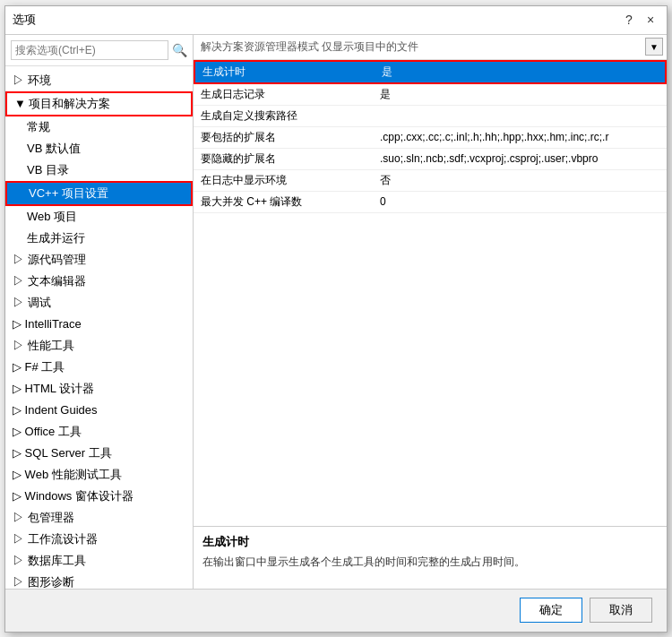  Describe the element at coordinates (99, 346) in the screenshot. I see `tree-item-perf-tools: ▷ 性能工具` at that location.